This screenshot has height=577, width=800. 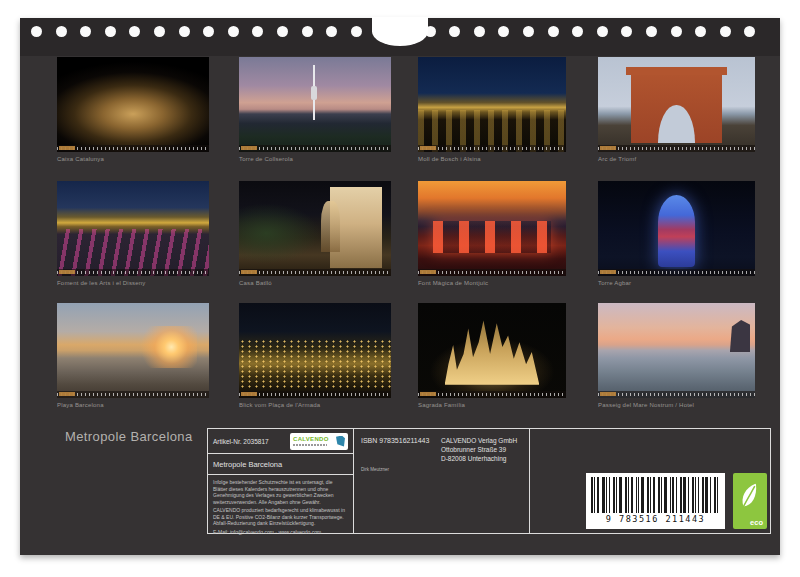 I want to click on photo-placa-de-larmada: Blick vom Plaça de l'Armada, so click(x=315, y=356).